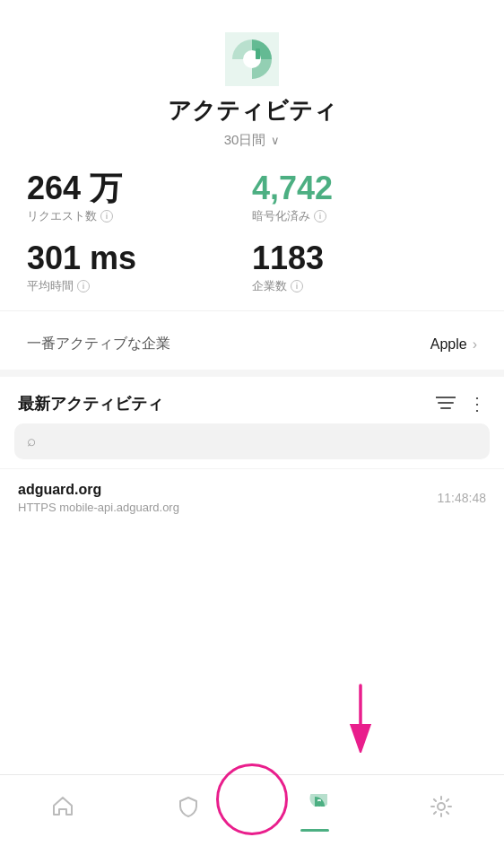 Image resolution: width=504 pixels, height=846 pixels. I want to click on more-icon: ⋮, so click(477, 404).